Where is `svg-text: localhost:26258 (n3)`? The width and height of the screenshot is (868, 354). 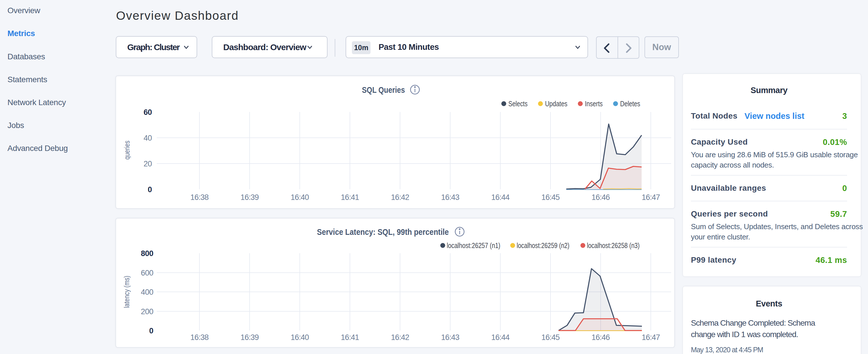 svg-text: localhost:26258 (n3) is located at coordinates (613, 245).